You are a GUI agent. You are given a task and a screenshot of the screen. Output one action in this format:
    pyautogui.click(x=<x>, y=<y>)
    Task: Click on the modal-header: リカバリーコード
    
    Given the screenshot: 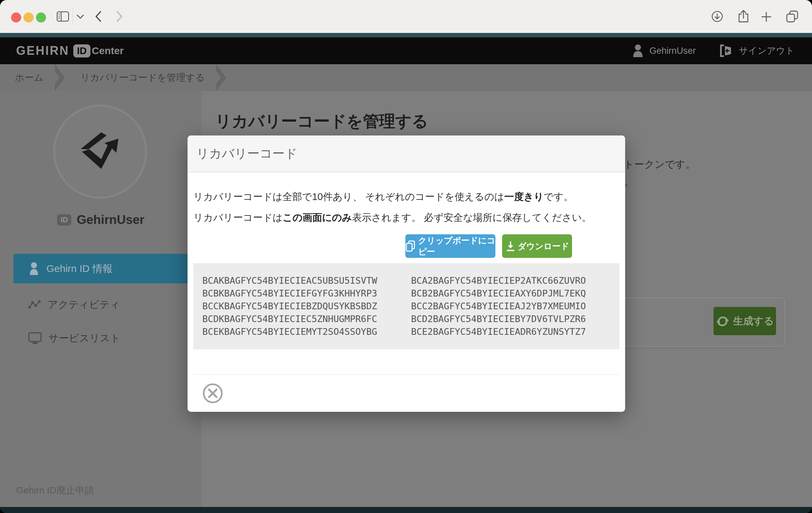 What is the action you would take?
    pyautogui.click(x=406, y=154)
    